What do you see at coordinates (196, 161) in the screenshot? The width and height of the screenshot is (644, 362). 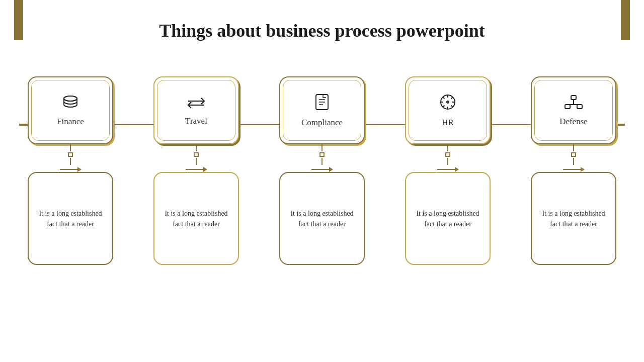 I see `v-line-bottom-travel` at bounding box center [196, 161].